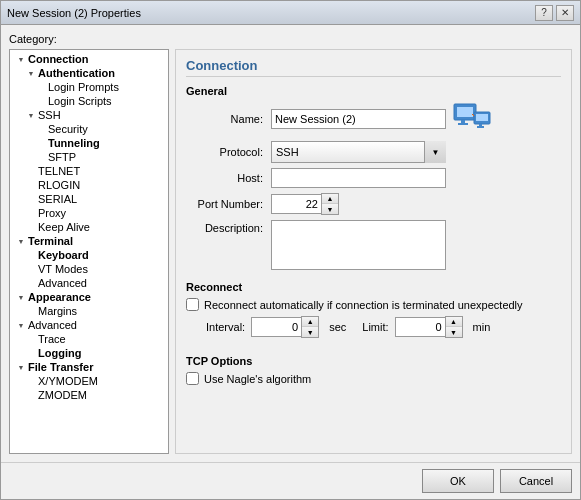 The image size is (581, 500). I want to click on port-spin-down: ▼, so click(330, 209).